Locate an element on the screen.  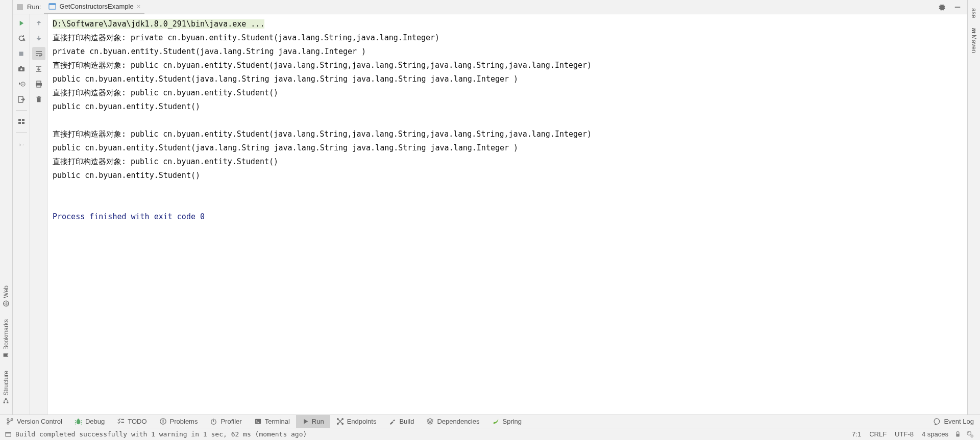
scroll-to-end-button is located at coordinates (39, 69).